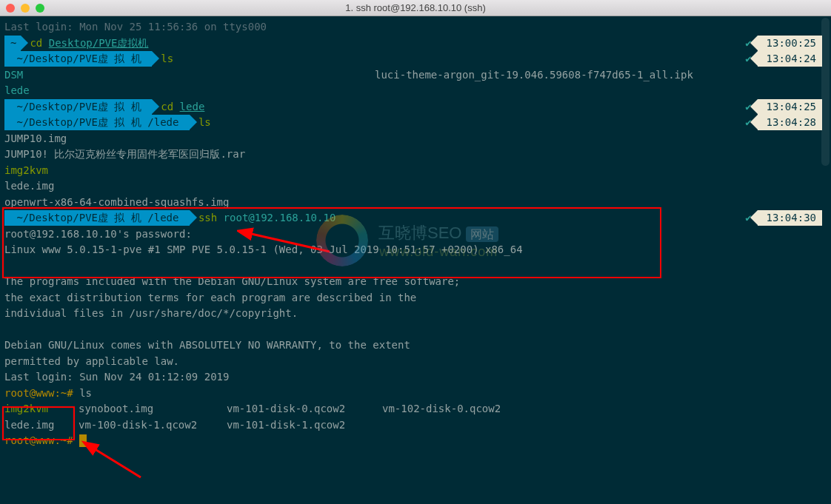 Image resolution: width=831 pixels, height=504 pixels. What do you see at coordinates (416, 8) in the screenshot?
I see `window-titlebar: 1. ssh root@192.168.10.10 (ssh)` at bounding box center [416, 8].